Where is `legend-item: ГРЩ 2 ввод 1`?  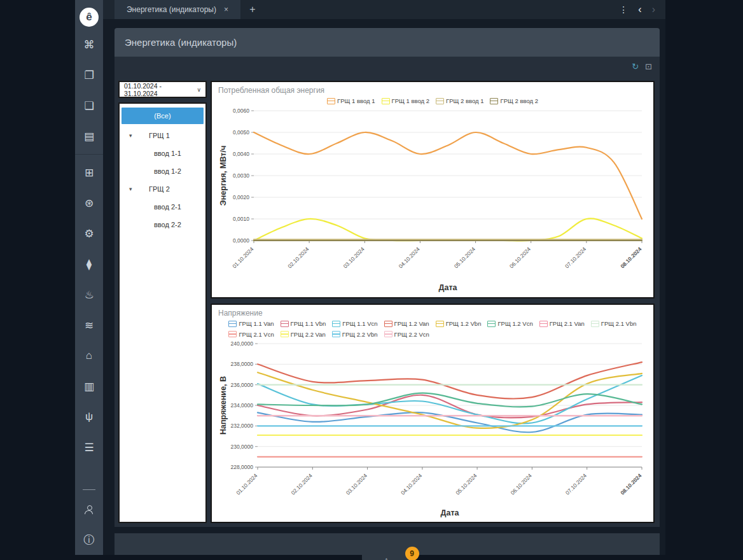
legend-item: ГРЩ 2 ввод 1 is located at coordinates (459, 101).